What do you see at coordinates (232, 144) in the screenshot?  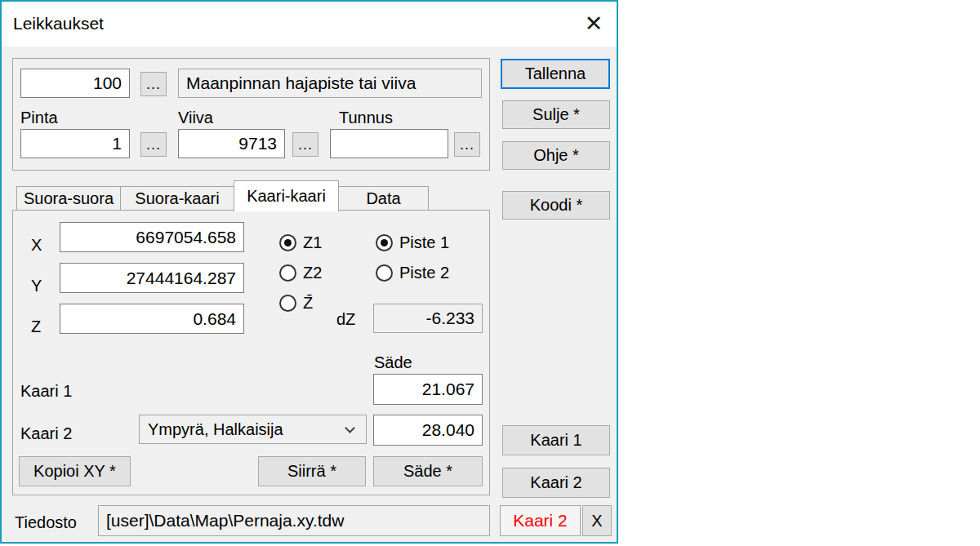 I see `viiva-field: 9713` at bounding box center [232, 144].